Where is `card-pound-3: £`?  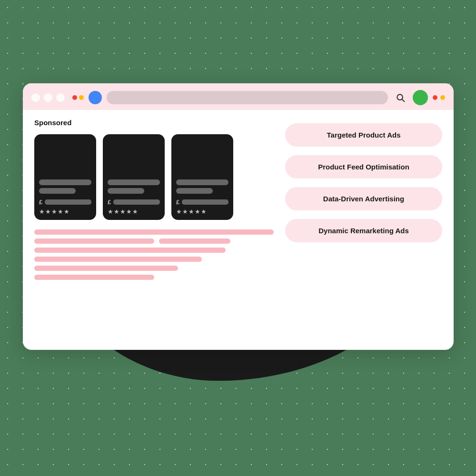 card-pound-3: £ is located at coordinates (178, 202).